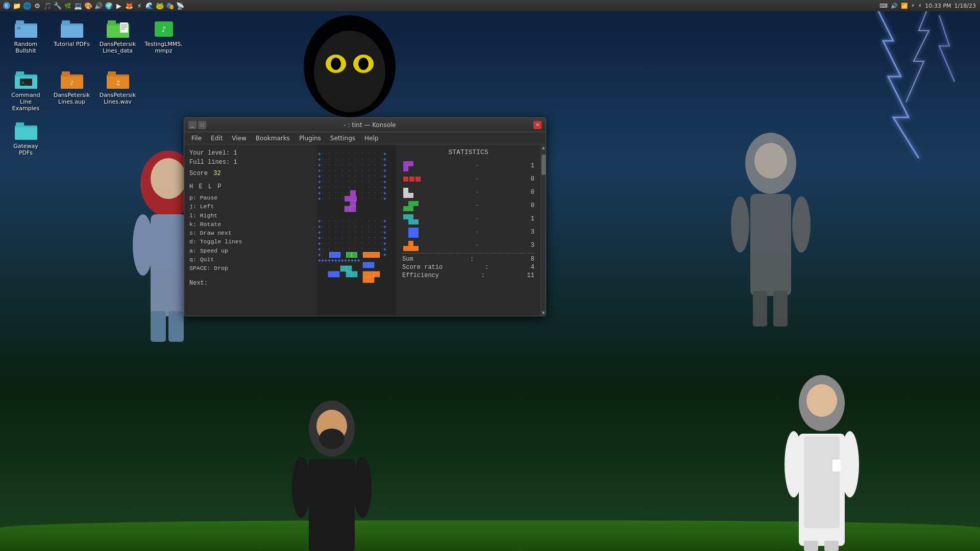  What do you see at coordinates (239, 138) in the screenshot?
I see `konsole-menu-view: View` at bounding box center [239, 138].